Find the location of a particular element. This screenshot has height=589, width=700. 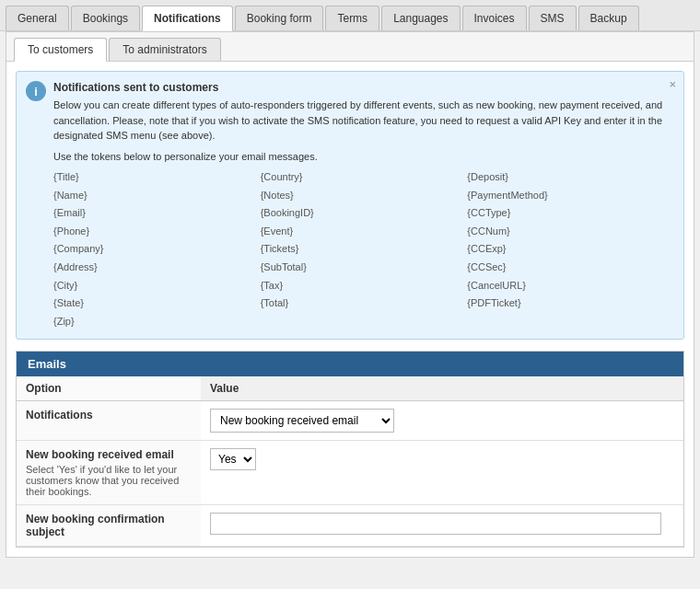

close-icon: × is located at coordinates (672, 85).